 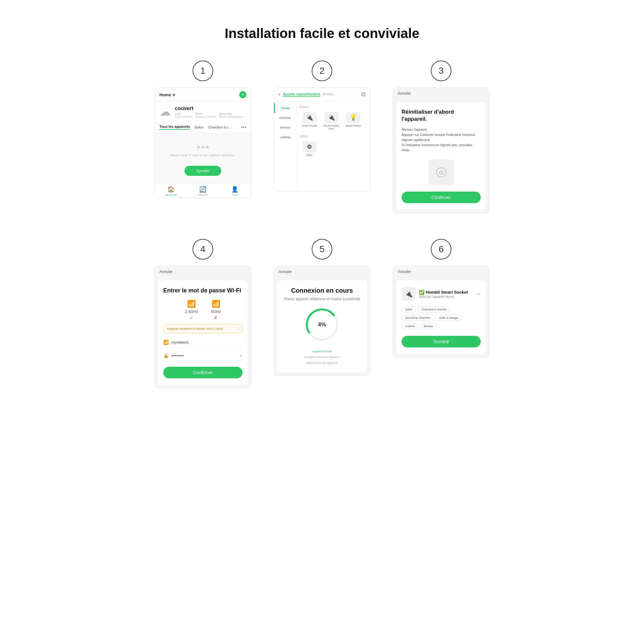 I want to click on step-2-col: 2 ‹ Ajouter manuellement Analys... ⊡ Pow…, so click(x=322, y=137).